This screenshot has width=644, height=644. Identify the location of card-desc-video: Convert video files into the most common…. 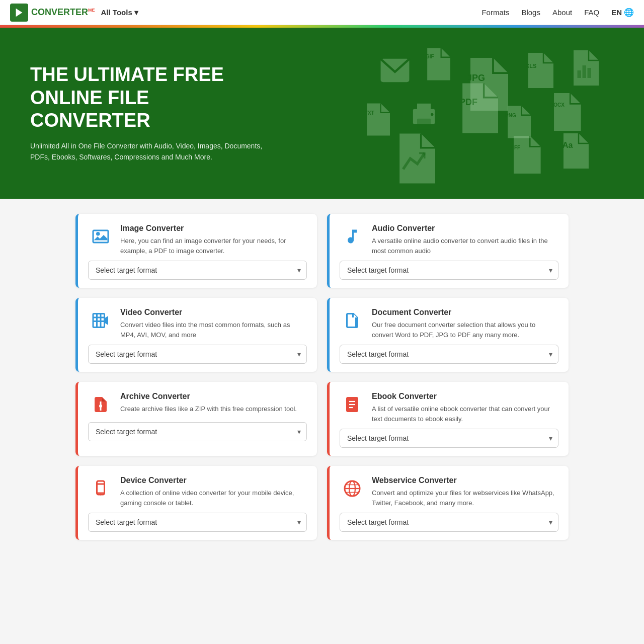
(213, 330).